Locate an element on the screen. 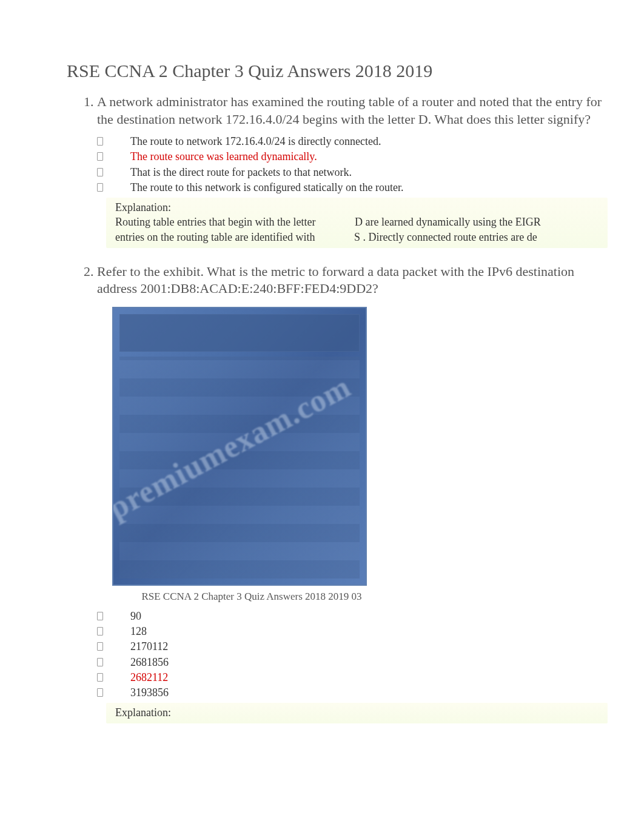  exhibit-caption: RSE CCNA 2 Chapter 3 Quiz Answers 2018 2… is located at coordinates (252, 597).